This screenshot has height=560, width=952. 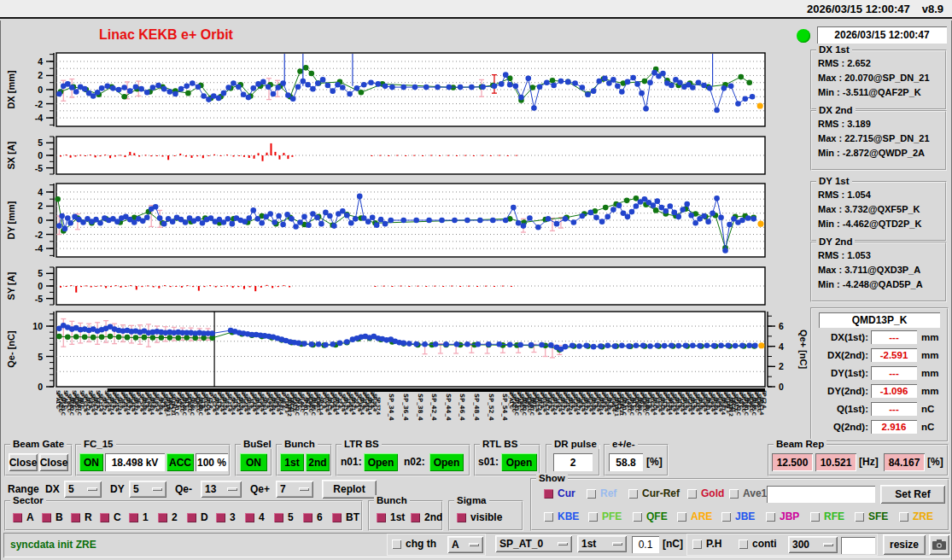 I want to click on stats-box-title: DX 2nd, so click(x=836, y=110).